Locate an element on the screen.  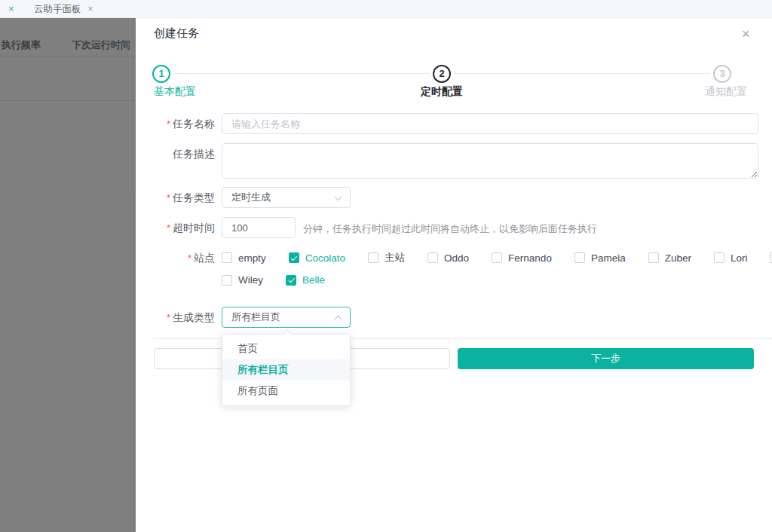
site-checkbox-fernando: Fernando is located at coordinates (522, 258).